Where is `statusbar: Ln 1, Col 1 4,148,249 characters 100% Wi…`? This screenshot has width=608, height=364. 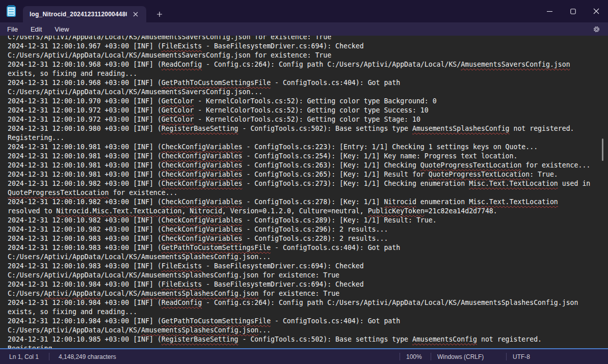
statusbar: Ln 1, Col 1 4,148,249 characters 100% Wi… is located at coordinates (304, 356).